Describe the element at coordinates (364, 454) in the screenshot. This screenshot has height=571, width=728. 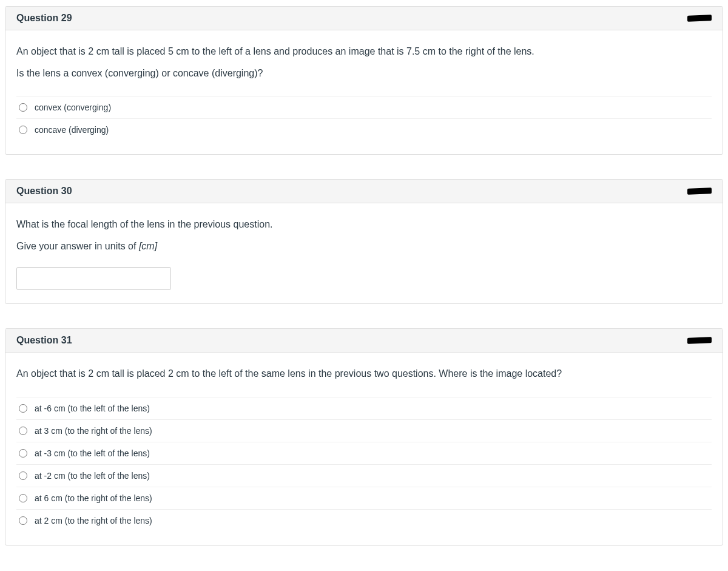
I see `answer-option: at -3 cm (to the left of the lens)` at that location.